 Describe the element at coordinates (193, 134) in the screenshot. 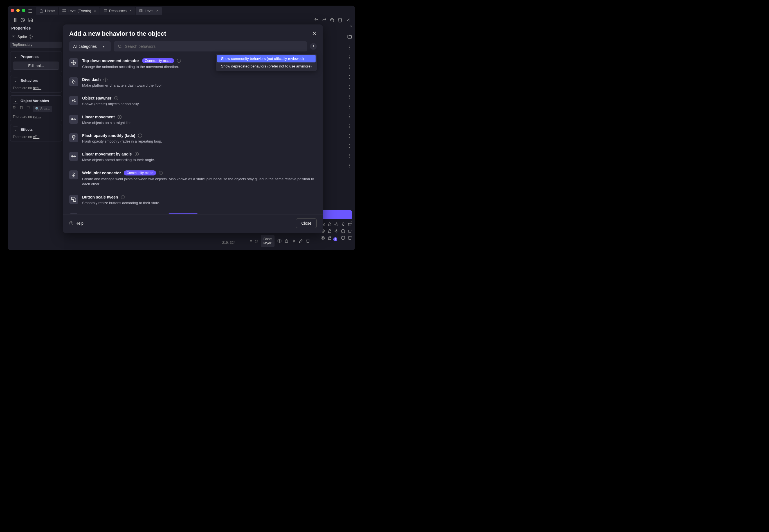

I see `behavior-list: Top-down movement animatorCommunity-made…` at that location.